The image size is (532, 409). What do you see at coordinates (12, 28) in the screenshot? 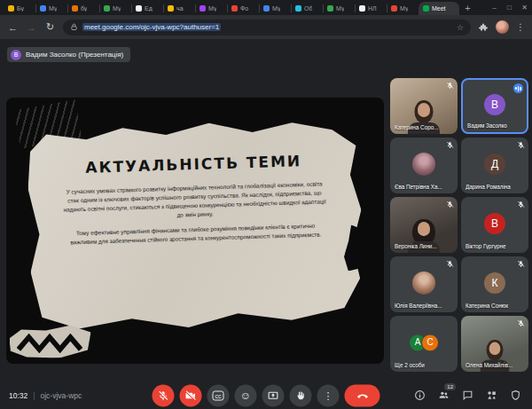
I see `back-button: ←` at bounding box center [12, 28].